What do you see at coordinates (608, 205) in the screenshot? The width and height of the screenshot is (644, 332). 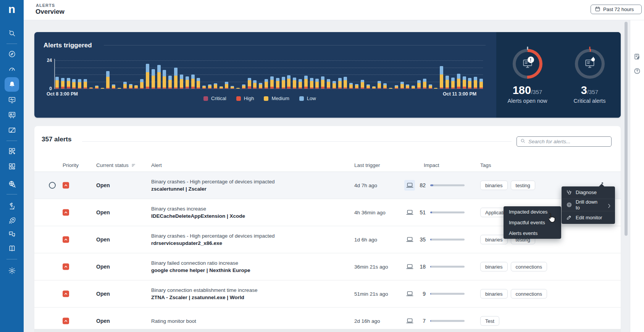 I see `chevron-right-icon` at bounding box center [608, 205].